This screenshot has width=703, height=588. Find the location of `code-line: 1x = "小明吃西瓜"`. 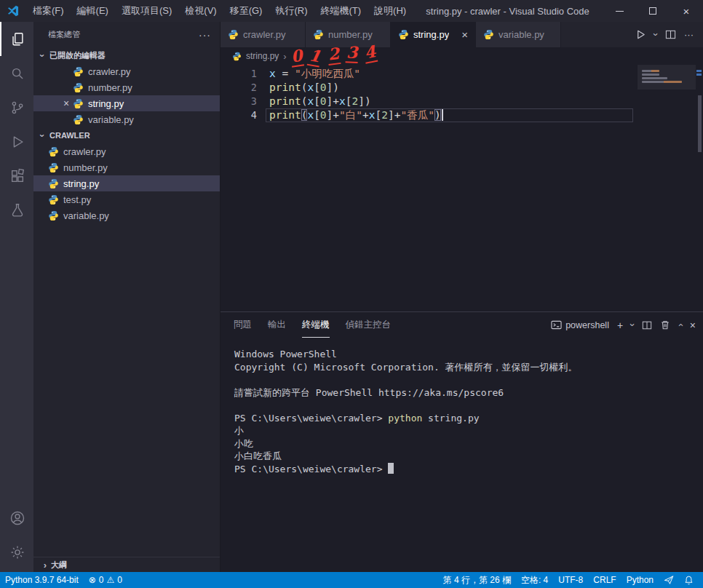

code-line: 1x = "小明吃西瓜" is located at coordinates (426, 74).